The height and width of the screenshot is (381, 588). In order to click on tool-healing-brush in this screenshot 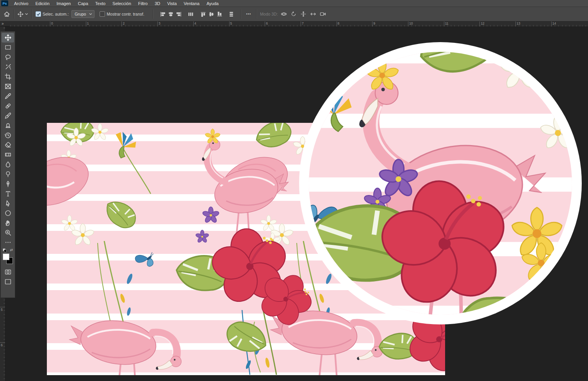, I will do `click(8, 106)`.